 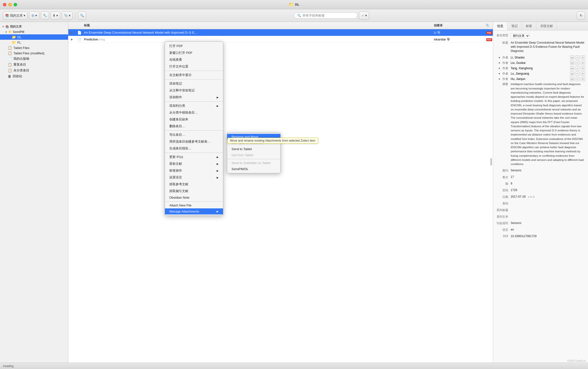 What do you see at coordinates (503, 171) in the screenshot?
I see `journal-label: 期刊` at bounding box center [503, 171].